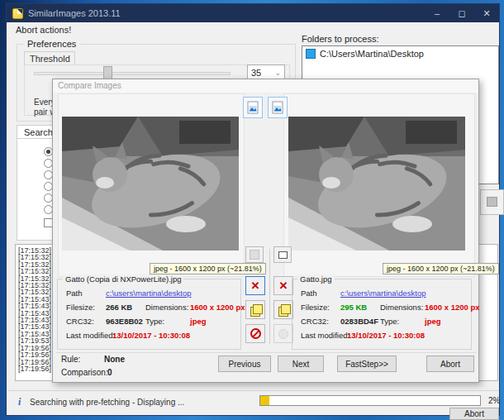 Image resolution: width=504 pixels, height=420 pixels. I want to click on tool-icon, so click(492, 202).